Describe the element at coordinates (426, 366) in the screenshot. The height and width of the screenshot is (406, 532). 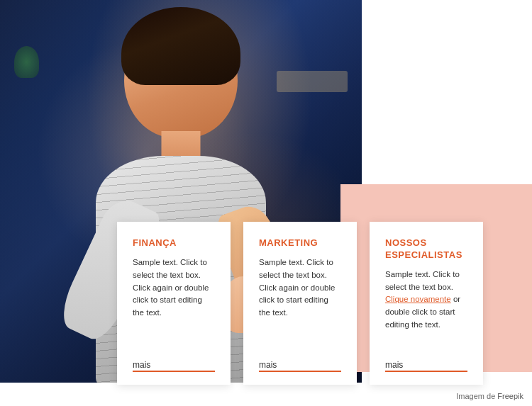
I see `especialistas-link: mais` at that location.